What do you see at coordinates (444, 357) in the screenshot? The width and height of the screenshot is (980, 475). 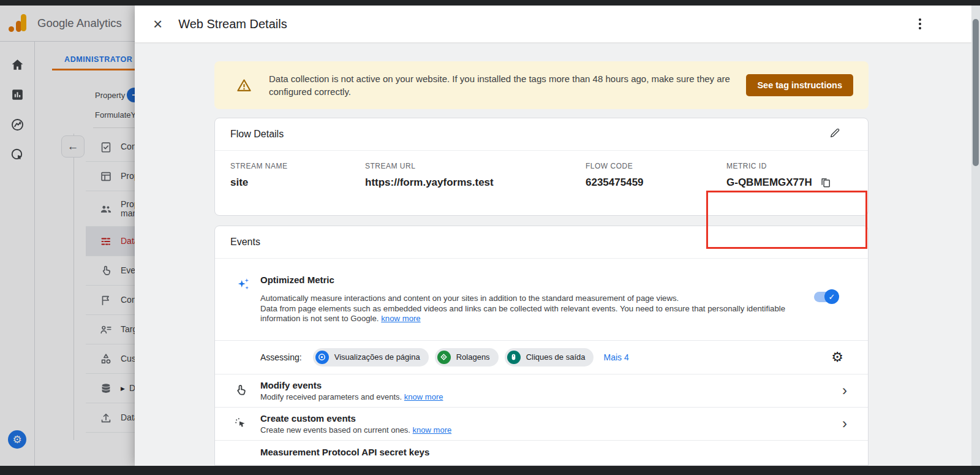 I see `scroll-diamond-icon` at bounding box center [444, 357].